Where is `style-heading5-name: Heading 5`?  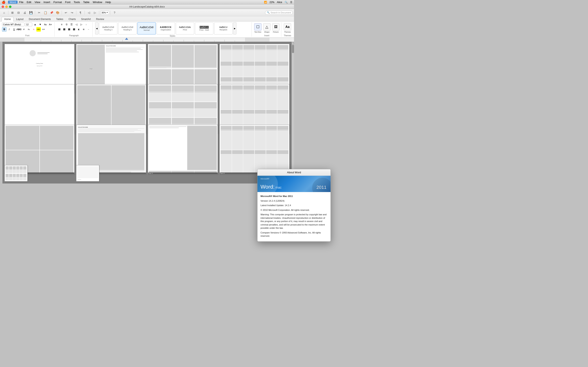 style-heading5-name: Heading 5 is located at coordinates (127, 30).